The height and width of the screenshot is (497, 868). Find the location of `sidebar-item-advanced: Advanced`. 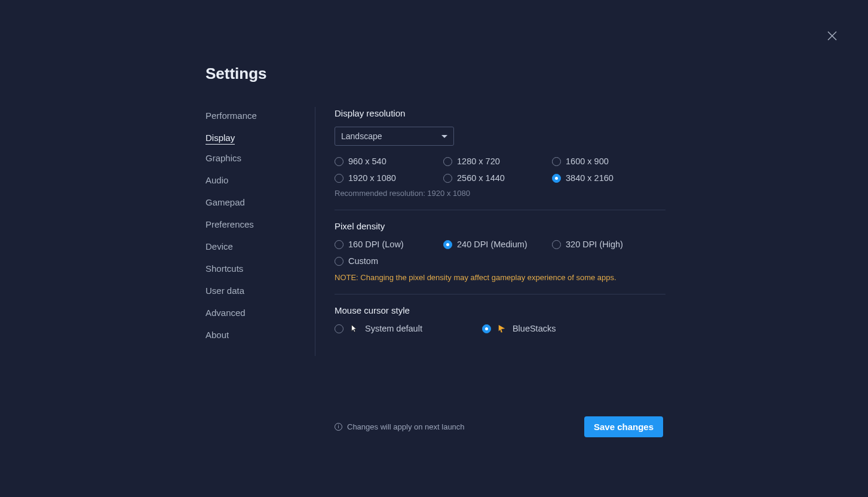

sidebar-item-advanced: Advanced is located at coordinates (226, 313).